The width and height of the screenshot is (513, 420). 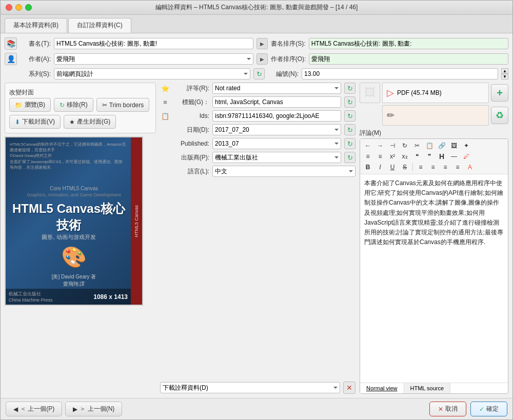 What do you see at coordinates (68, 296) in the screenshot?
I see `cover-bottom: 机械工业出版社China Machine Press 1086 x 1413` at bounding box center [68, 296].